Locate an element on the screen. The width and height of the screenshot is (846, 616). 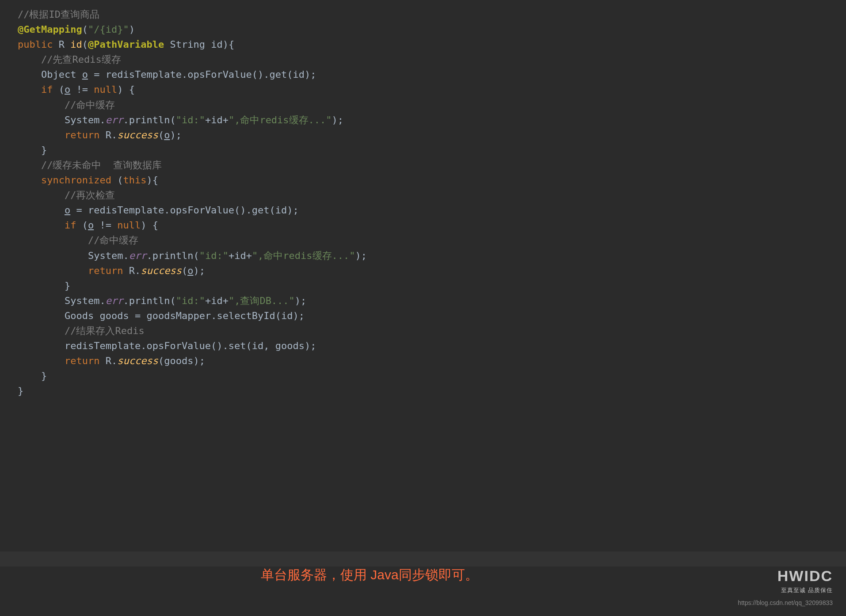
method-call: set is located at coordinates (237, 346).